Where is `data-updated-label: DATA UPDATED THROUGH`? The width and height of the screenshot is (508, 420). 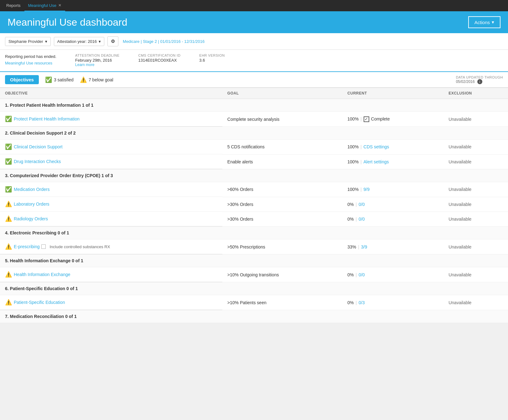 data-updated-label: DATA UPDATED THROUGH is located at coordinates (479, 77).